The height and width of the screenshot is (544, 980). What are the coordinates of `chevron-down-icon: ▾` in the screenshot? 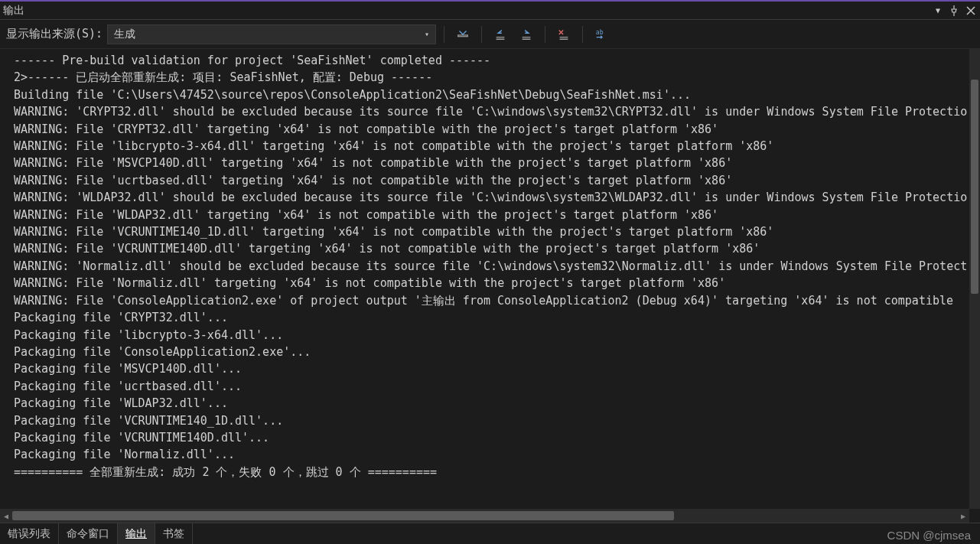 It's located at (427, 34).